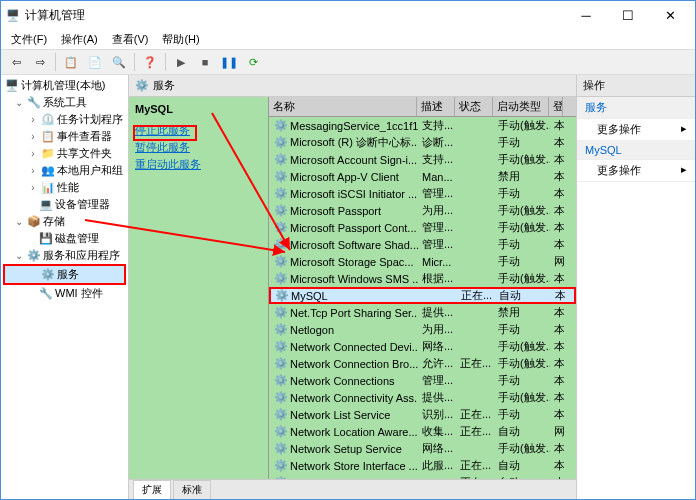  Describe the element at coordinates (64, 294) in the screenshot. I see `tree-wmi: 🔧WMI 控件` at that location.